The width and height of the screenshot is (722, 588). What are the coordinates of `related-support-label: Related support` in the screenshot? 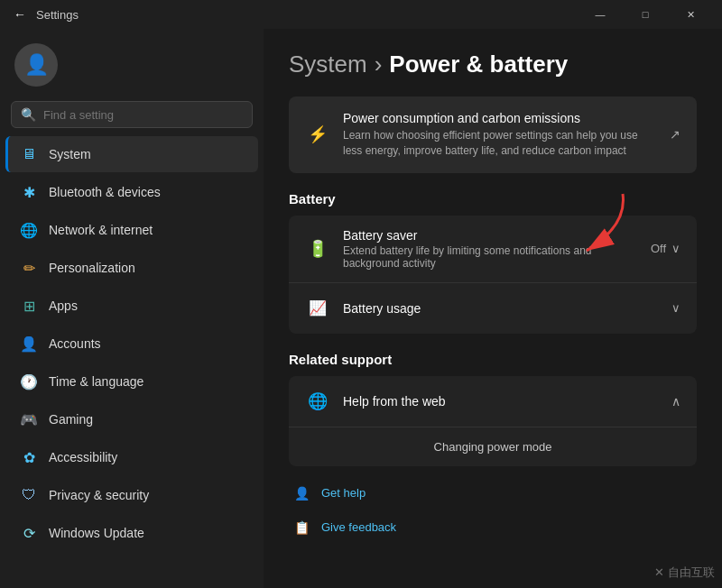 It's located at (493, 359).